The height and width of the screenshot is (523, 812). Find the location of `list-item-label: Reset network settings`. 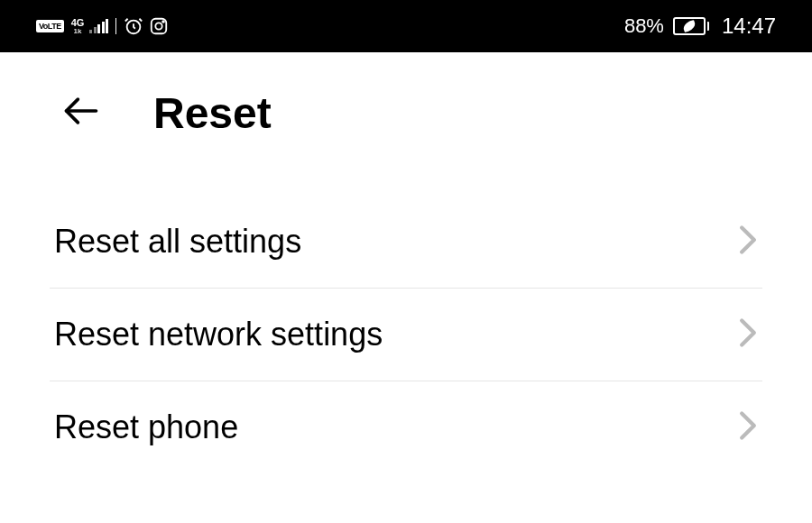

list-item-label: Reset network settings is located at coordinates (218, 335).